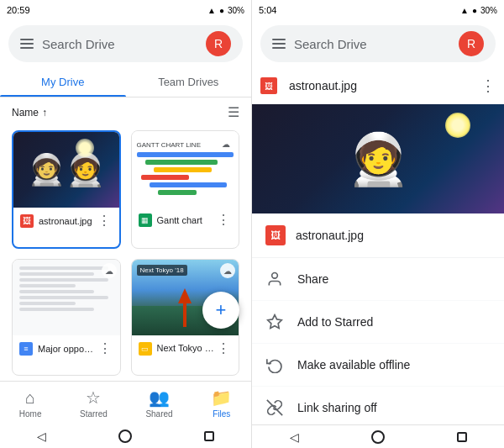 The width and height of the screenshot is (504, 448). What do you see at coordinates (462, 437) in the screenshot?
I see `recent-button-right` at bounding box center [462, 437].